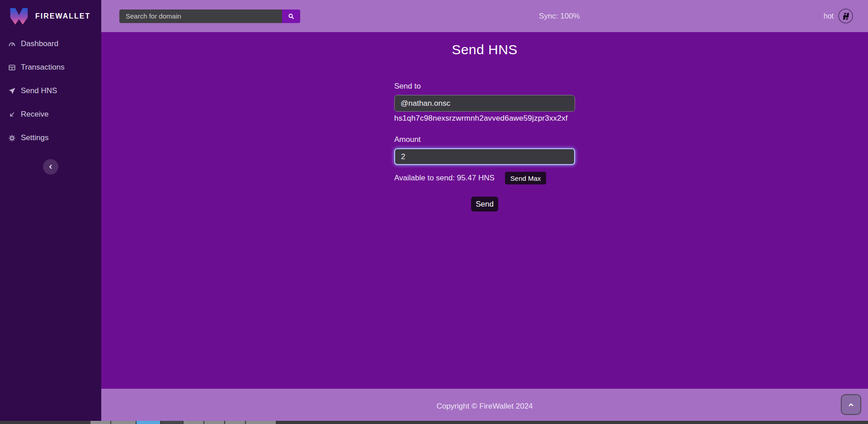  Describe the element at coordinates (34, 114) in the screenshot. I see `sidebar-item-label: Receive` at that location.